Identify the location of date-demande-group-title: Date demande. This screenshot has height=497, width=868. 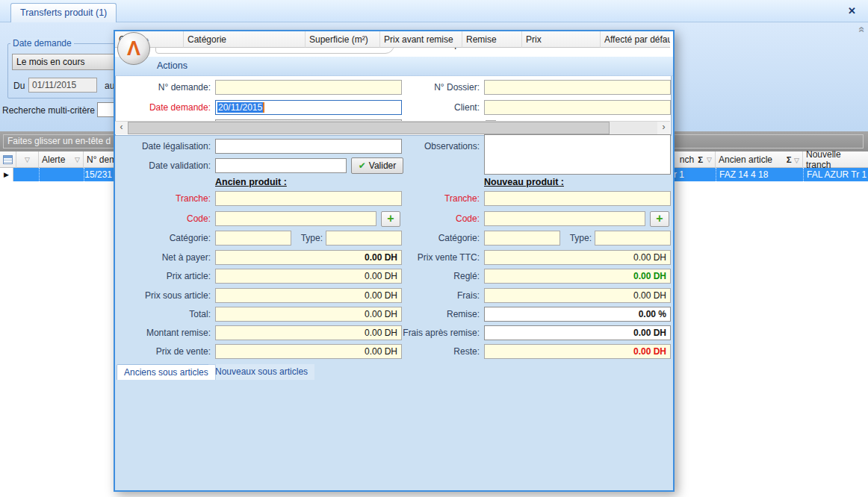
(42, 43).